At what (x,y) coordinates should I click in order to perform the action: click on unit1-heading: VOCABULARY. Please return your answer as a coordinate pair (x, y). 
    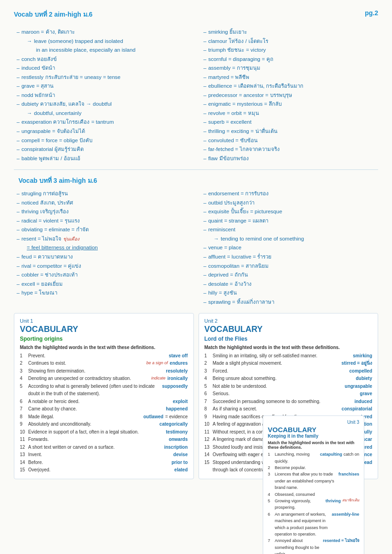
    Looking at the image, I should click on (104, 330).